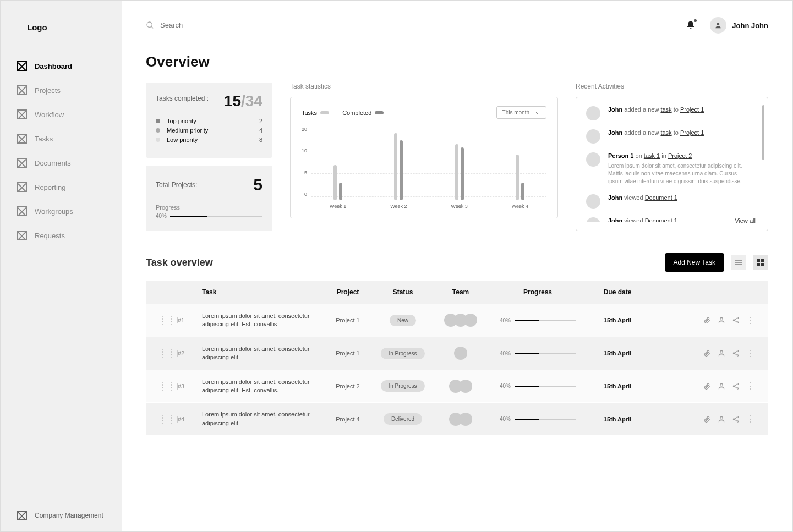  Describe the element at coordinates (739, 25) in the screenshot. I see `user-menu: John John` at that location.